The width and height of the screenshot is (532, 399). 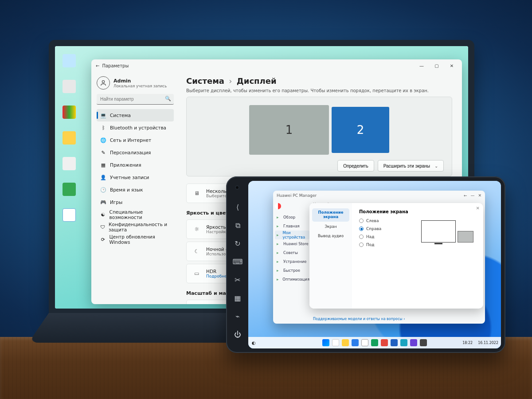 What do you see at coordinates (135, 215) in the screenshot?
I see `sidebar-item-8: ☯ Специальные возможности` at bounding box center [135, 215].